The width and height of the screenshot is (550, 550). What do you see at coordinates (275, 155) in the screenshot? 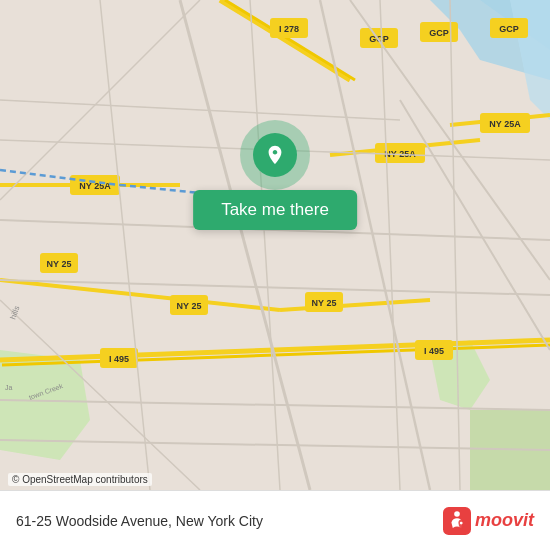
I see `map-pin` at bounding box center [275, 155].